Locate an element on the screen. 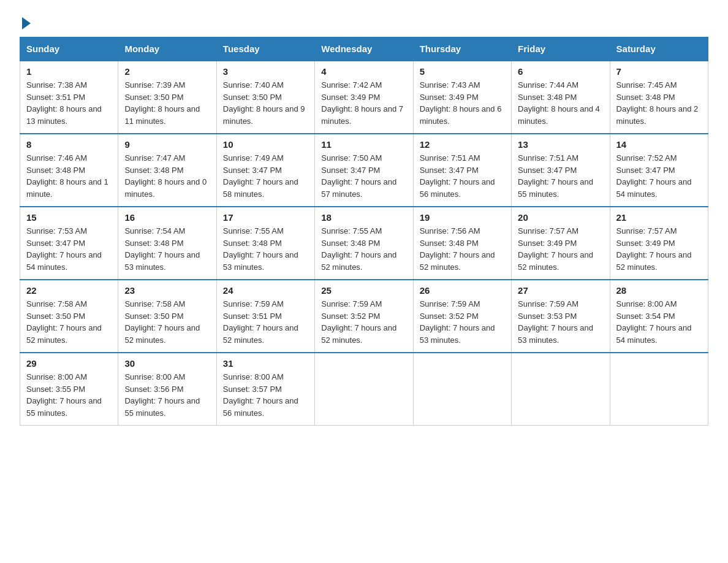 This screenshot has height=563, width=728. day-info: Sunrise: 7:43 AMSunset: 3:49 PMDaylight:… is located at coordinates (462, 103).